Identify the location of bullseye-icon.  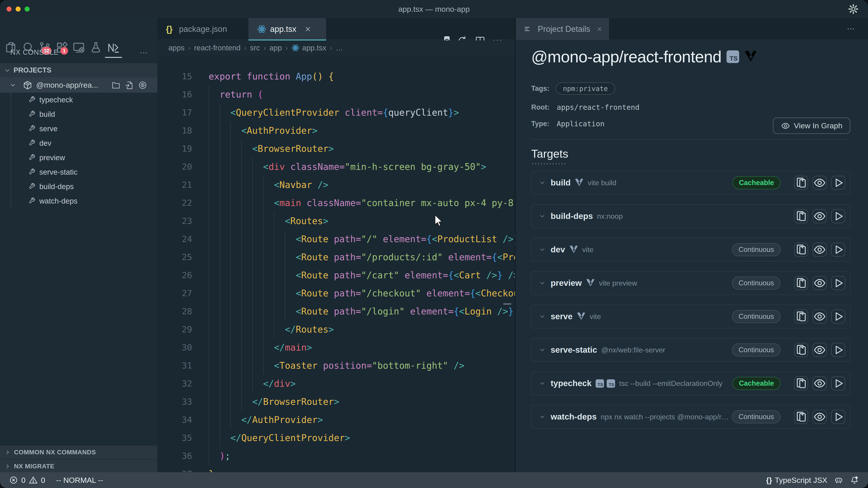
(143, 85).